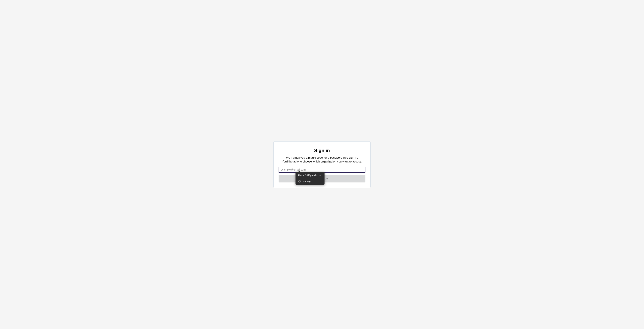 The height and width of the screenshot is (329, 644). Describe the element at coordinates (300, 181) in the screenshot. I see `chrome-icon` at that location.